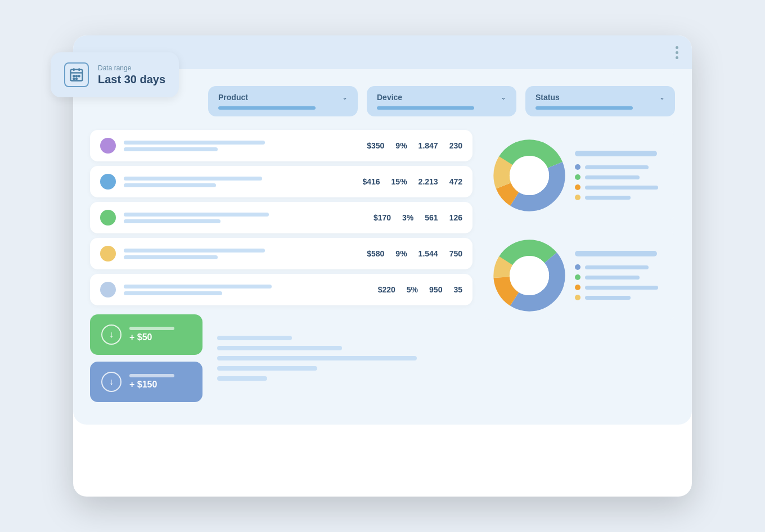 This screenshot has height=532, width=765. I want to click on bottom-donut-chart, so click(529, 276).